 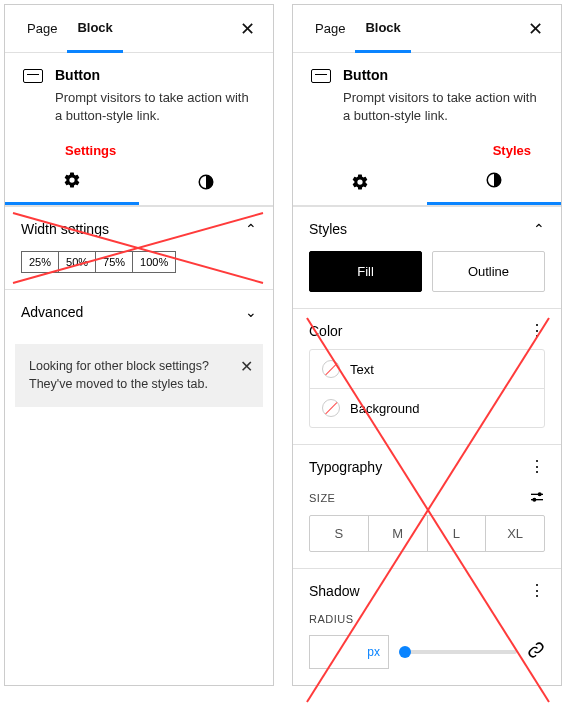 I want to click on size-option: S, so click(x=339, y=534).